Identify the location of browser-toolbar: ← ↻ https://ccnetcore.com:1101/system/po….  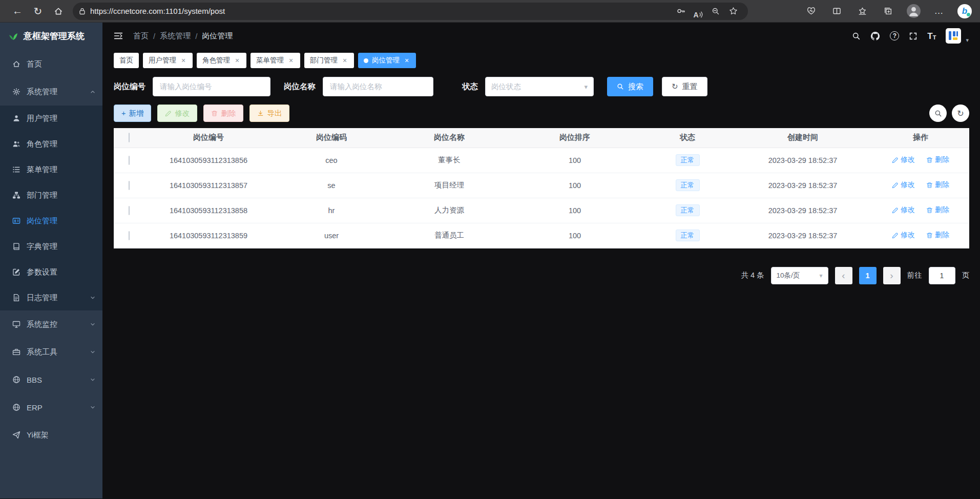
(490, 11).